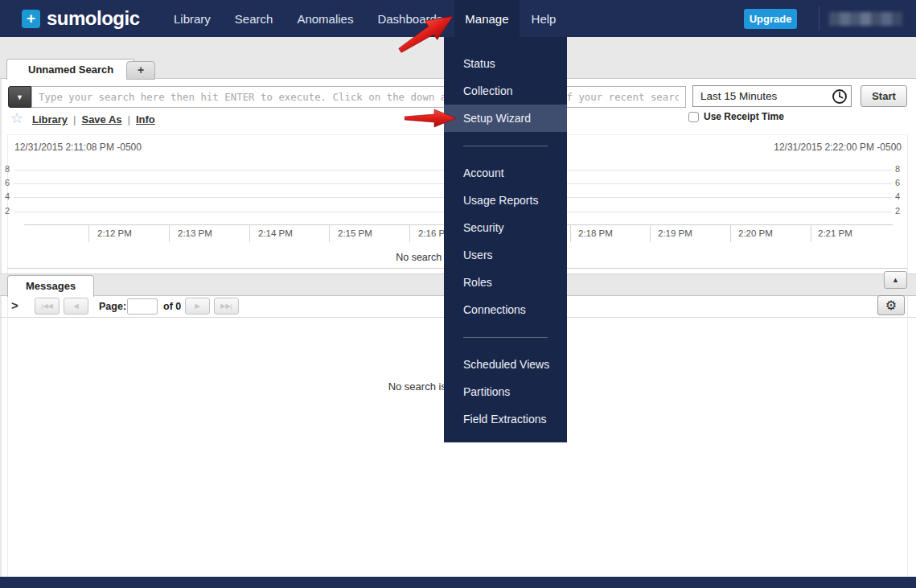 This screenshot has height=588, width=916. I want to click on menu-item-partitions: Partitions, so click(505, 392).